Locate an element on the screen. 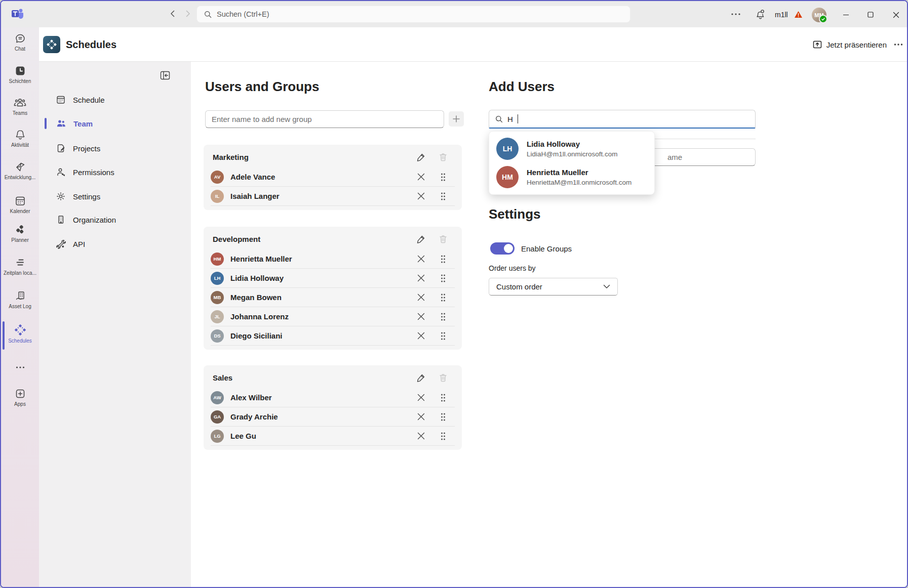  warning-icon is located at coordinates (798, 14).